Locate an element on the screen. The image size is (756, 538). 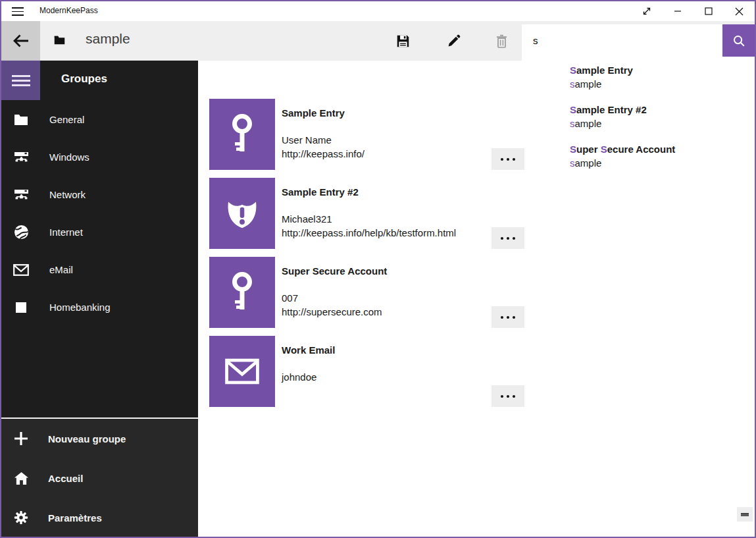
command-bar: sample is located at coordinates (378, 41).